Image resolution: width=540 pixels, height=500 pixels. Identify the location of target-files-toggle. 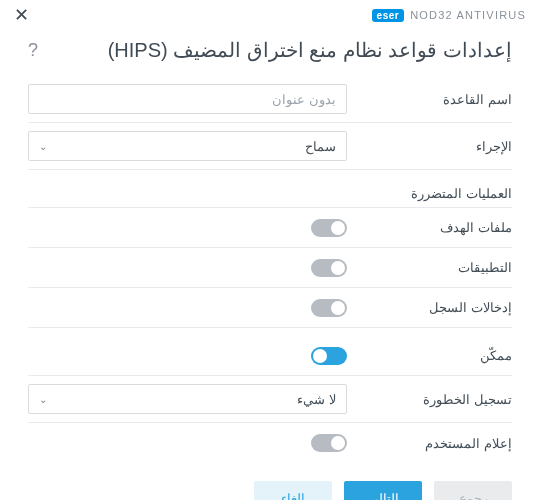
(329, 228).